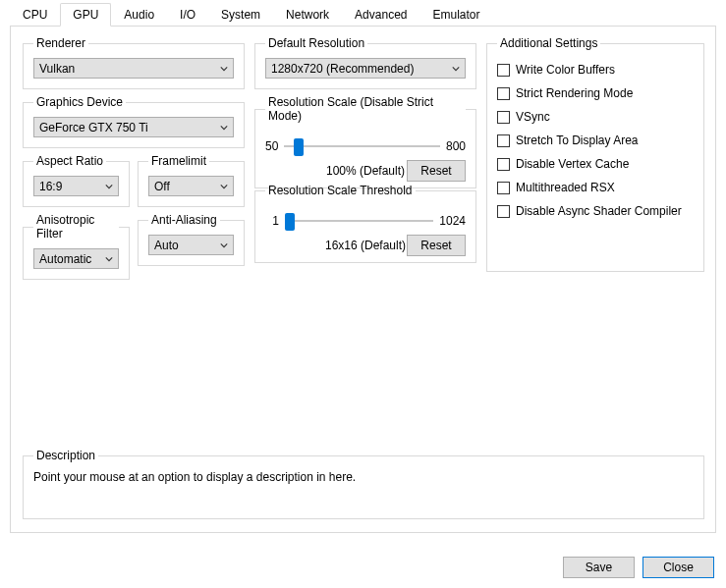 This screenshot has height=588, width=726. Describe the element at coordinates (162, 187) in the screenshot. I see `framelimit-value: Off` at that location.